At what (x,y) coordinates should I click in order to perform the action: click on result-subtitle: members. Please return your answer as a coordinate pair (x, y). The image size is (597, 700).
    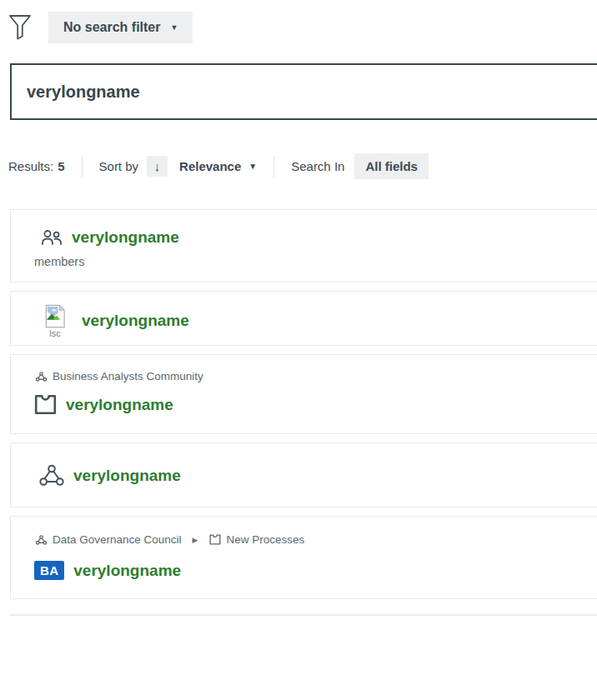
    Looking at the image, I should click on (307, 262).